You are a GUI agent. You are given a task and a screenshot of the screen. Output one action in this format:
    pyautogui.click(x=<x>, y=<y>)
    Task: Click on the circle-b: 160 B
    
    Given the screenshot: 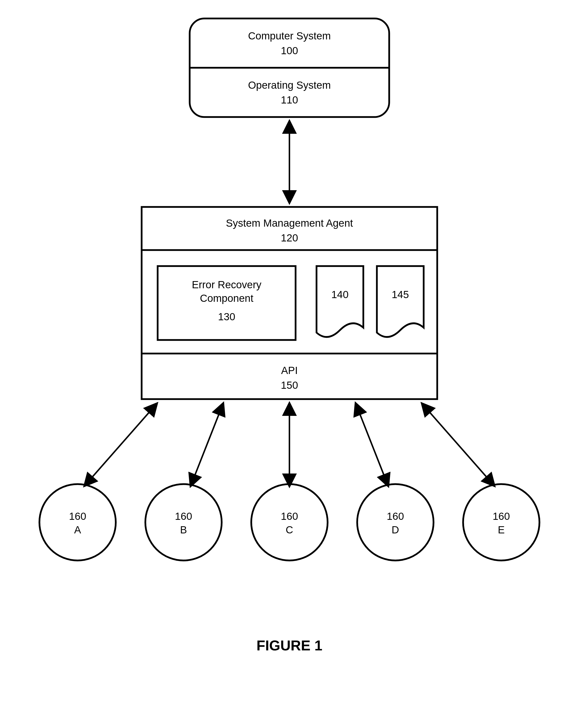 What is the action you would take?
    pyautogui.click(x=183, y=522)
    